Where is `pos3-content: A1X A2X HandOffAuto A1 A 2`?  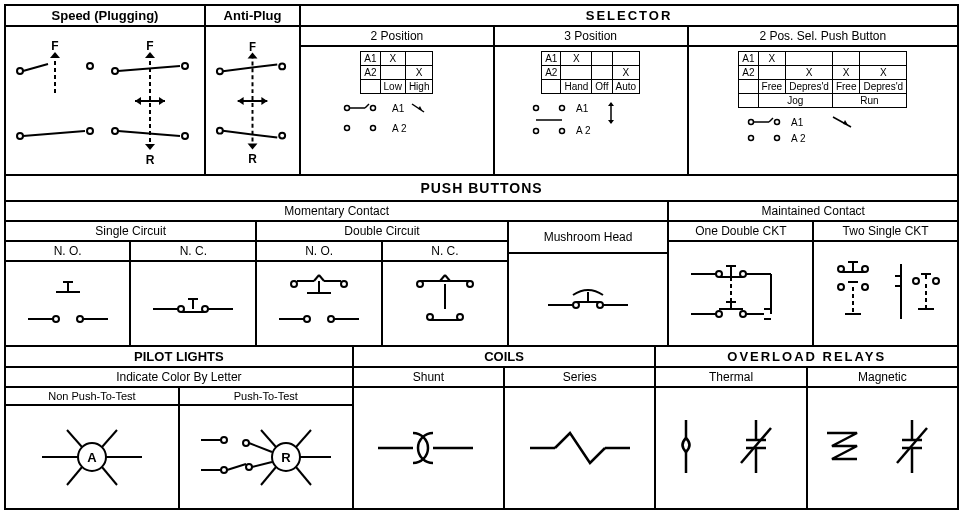 pos3-content: A1X A2X HandOffAuto A1 A 2 is located at coordinates (591, 94).